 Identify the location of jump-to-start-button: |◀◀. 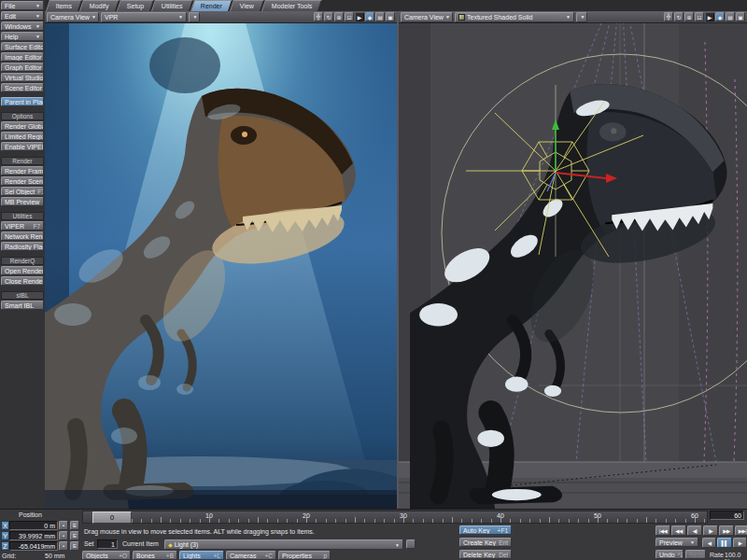
(663, 530).